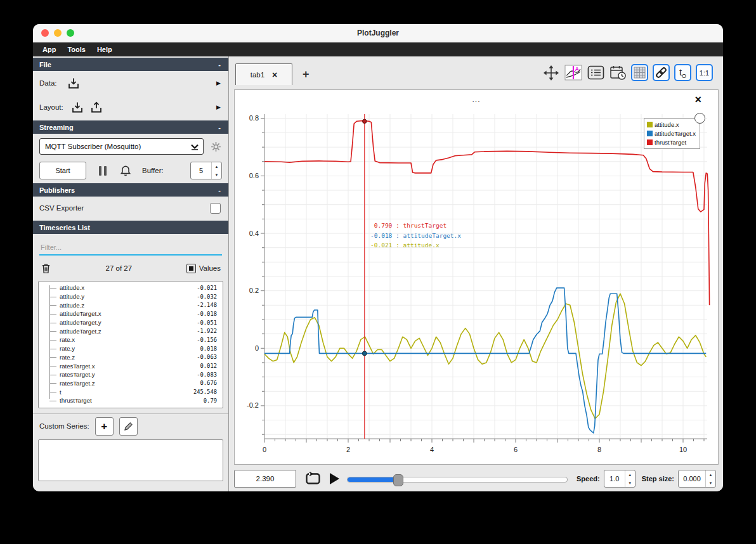 The width and height of the screenshot is (756, 544). I want to click on streaming-plugin-row: MQTT Subscriber (Mosquitto), so click(131, 146).